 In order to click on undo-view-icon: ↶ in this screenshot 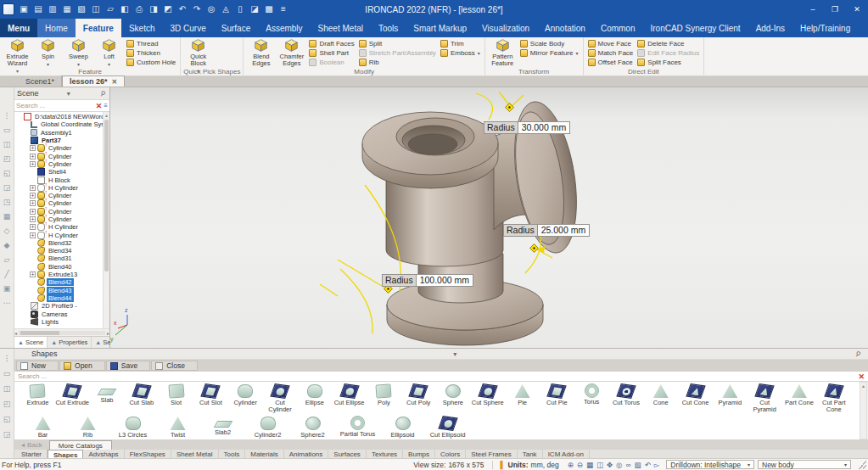, I will do `click(648, 465)`.